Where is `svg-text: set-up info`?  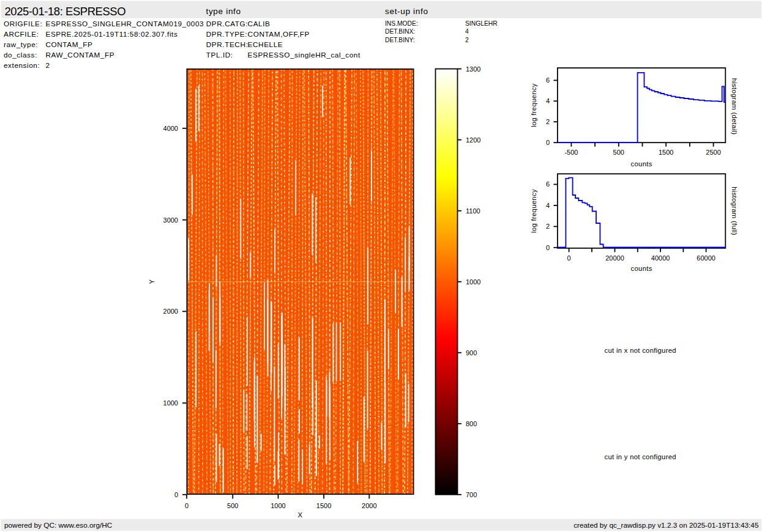
svg-text: set-up info is located at coordinates (406, 11).